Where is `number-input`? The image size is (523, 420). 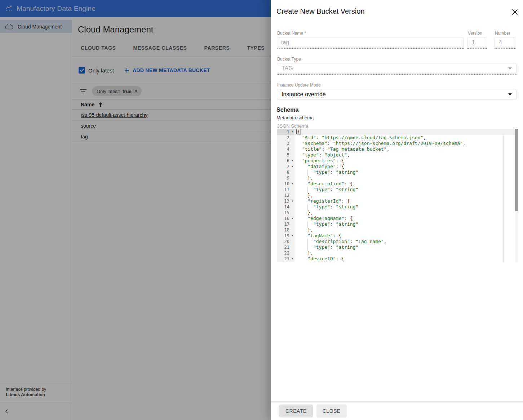
number-input is located at coordinates (505, 43).